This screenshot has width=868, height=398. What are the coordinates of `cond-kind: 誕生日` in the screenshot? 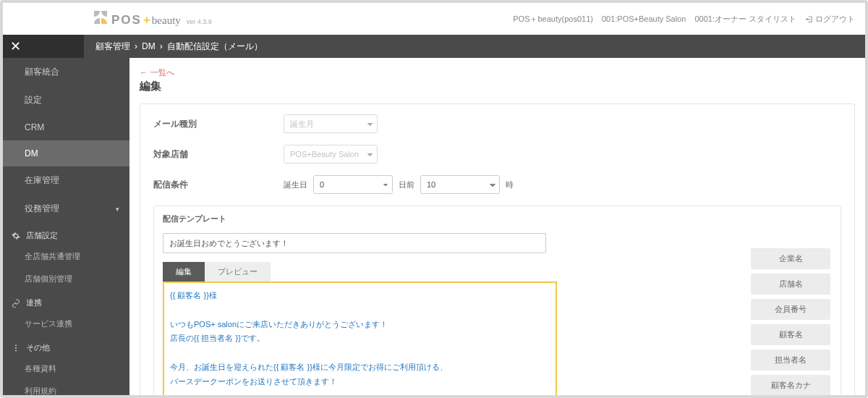 It's located at (295, 185).